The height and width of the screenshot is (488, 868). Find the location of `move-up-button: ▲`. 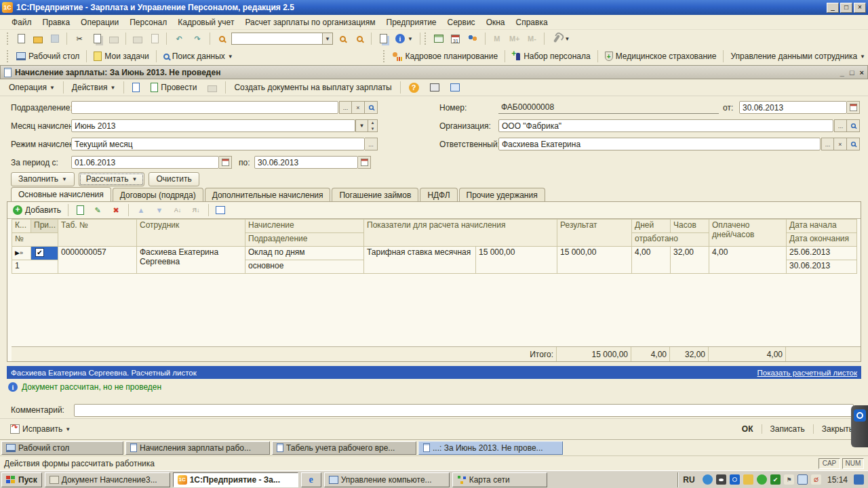

move-up-button: ▲ is located at coordinates (141, 210).